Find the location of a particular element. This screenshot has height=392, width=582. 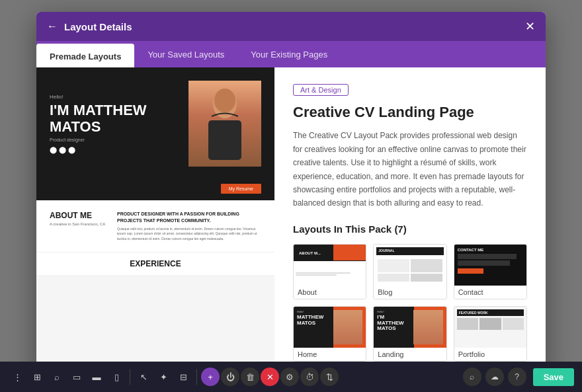

experience-section: EXPERIENCE is located at coordinates (155, 263).